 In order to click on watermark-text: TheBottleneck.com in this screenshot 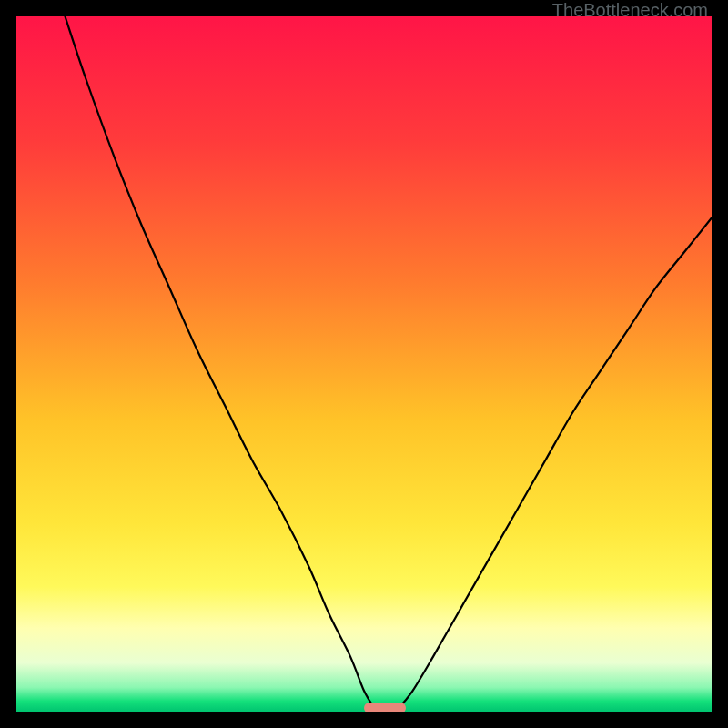, I will do `click(630, 11)`.